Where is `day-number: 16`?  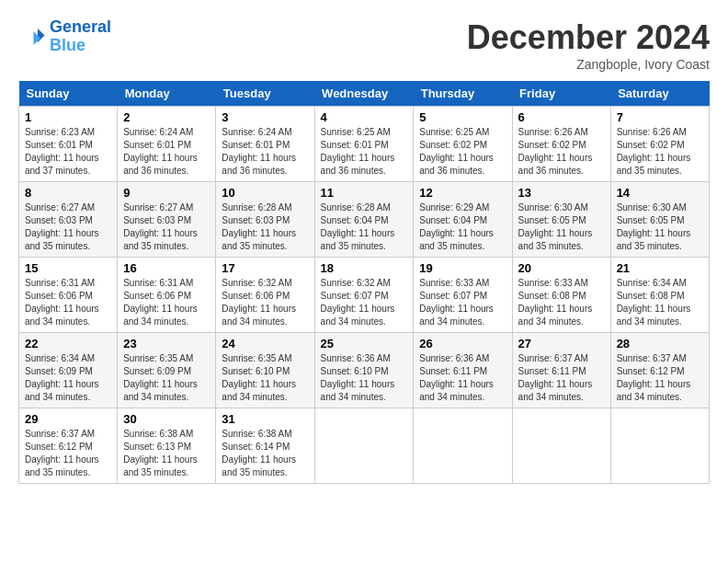
day-number: 16 is located at coordinates (166, 269).